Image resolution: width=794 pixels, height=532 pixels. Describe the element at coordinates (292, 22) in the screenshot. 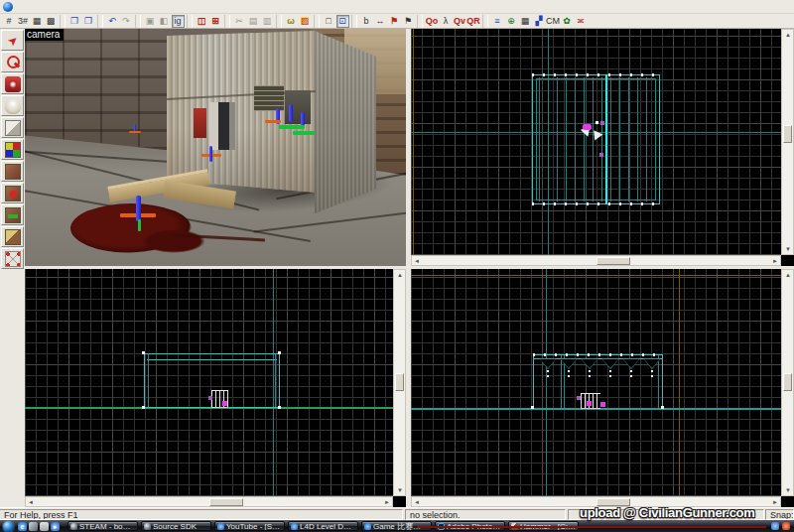

I see `texture-lock-button: ω` at that location.